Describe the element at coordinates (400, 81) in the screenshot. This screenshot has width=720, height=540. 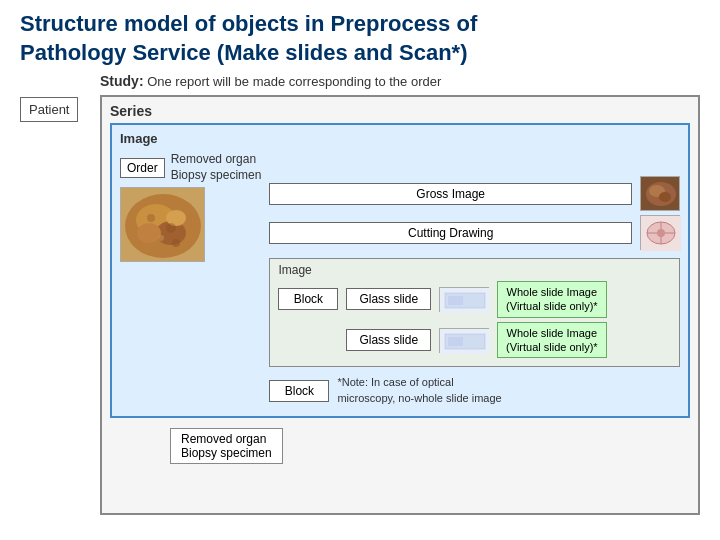
I see `study-row: Study: One report will be made correspon…` at that location.